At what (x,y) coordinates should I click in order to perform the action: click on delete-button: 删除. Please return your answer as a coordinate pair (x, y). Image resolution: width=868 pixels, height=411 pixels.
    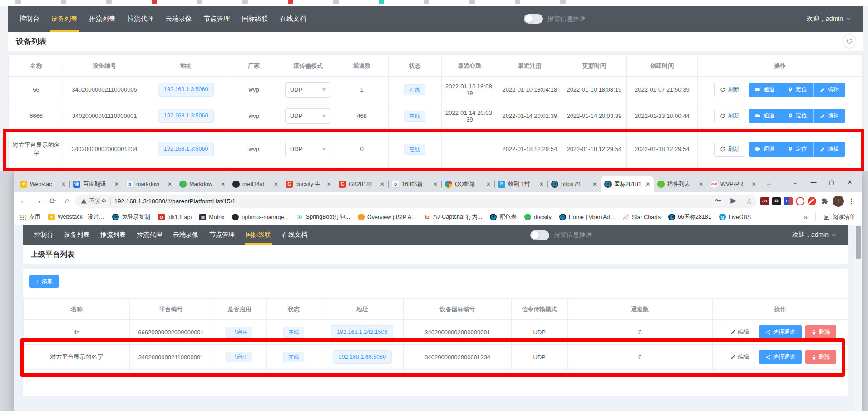
    Looking at the image, I should click on (821, 357).